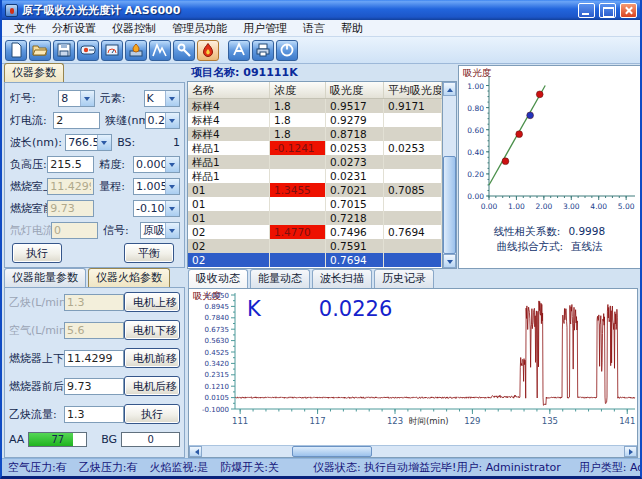  I want to click on tab-dynamics-3: 历史记录, so click(404, 278).